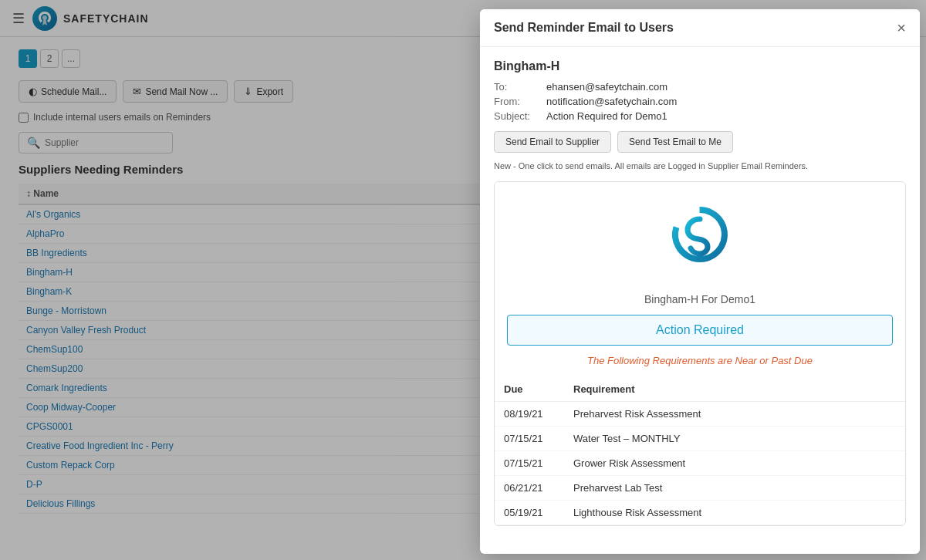  What do you see at coordinates (675, 142) in the screenshot?
I see `send-test-email-button: Send Test Email to Me` at bounding box center [675, 142].